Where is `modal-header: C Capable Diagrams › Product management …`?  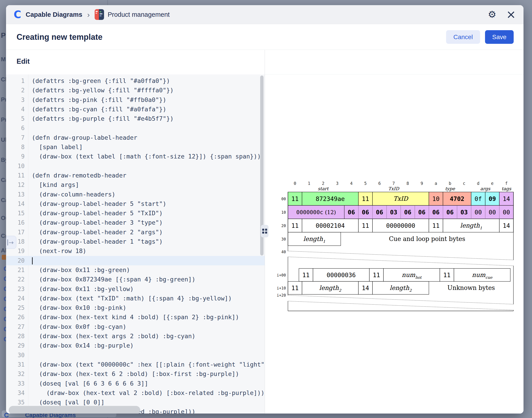
modal-header: C Capable Diagrams › Product management … is located at coordinates (265, 15).